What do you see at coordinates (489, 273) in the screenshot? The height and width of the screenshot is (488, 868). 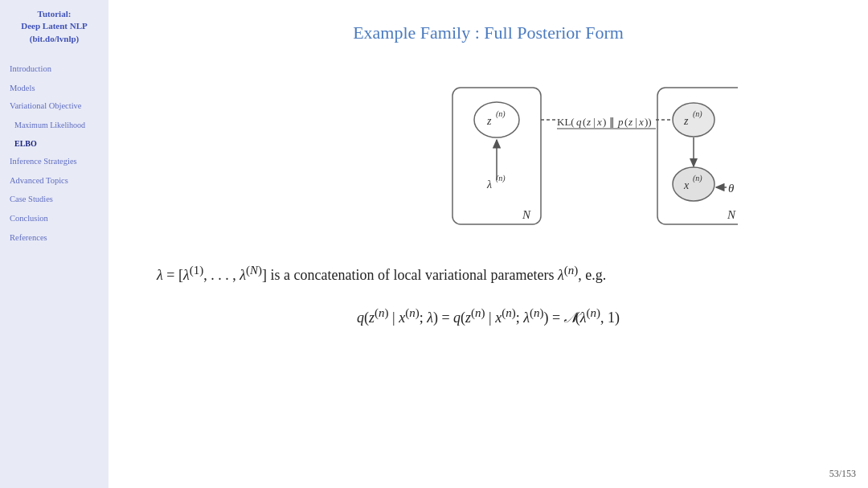 I see `math-equation-1: λ = [λ(1), . . . , λ(N)] is a concatenat…` at bounding box center [489, 273].